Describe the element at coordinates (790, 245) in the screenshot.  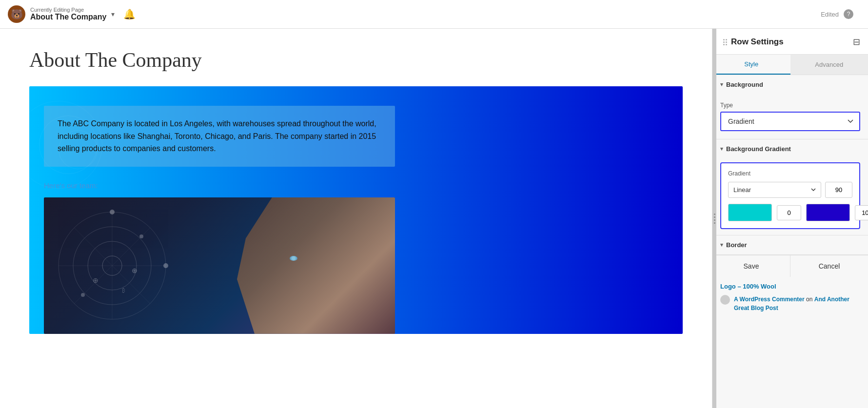
I see `border-section: ▾ Border` at that location.